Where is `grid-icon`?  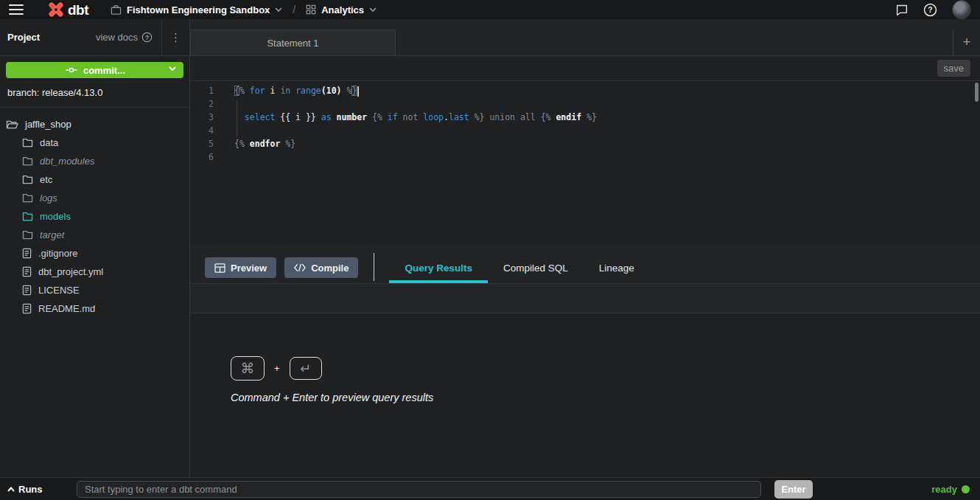 grid-icon is located at coordinates (311, 10).